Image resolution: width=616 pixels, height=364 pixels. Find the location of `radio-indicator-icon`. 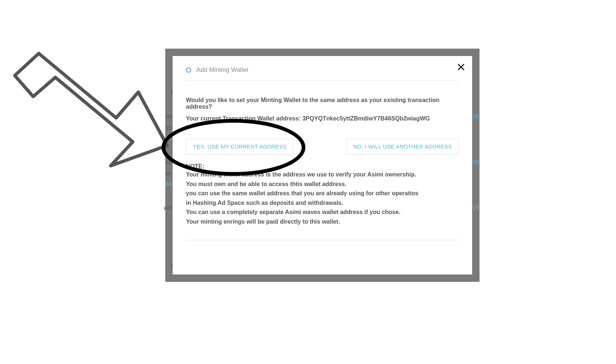

radio-indicator-icon is located at coordinates (188, 70).